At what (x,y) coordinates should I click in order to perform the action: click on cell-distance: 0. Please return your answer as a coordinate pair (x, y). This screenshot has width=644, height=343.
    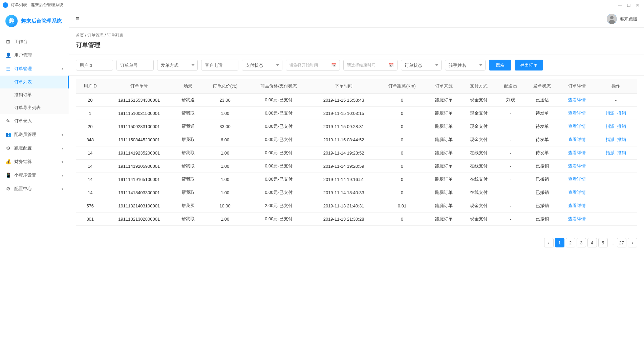
    Looking at the image, I should click on (402, 140).